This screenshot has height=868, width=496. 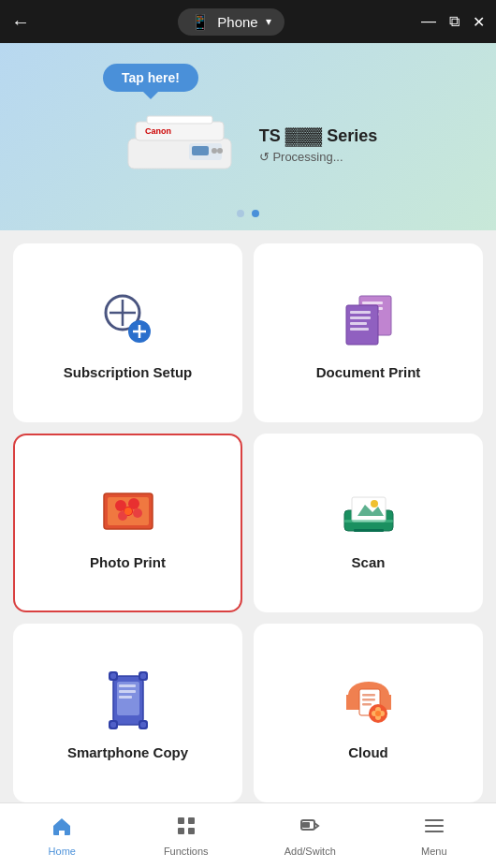 What do you see at coordinates (186, 829) in the screenshot?
I see `functions-icon` at bounding box center [186, 829].